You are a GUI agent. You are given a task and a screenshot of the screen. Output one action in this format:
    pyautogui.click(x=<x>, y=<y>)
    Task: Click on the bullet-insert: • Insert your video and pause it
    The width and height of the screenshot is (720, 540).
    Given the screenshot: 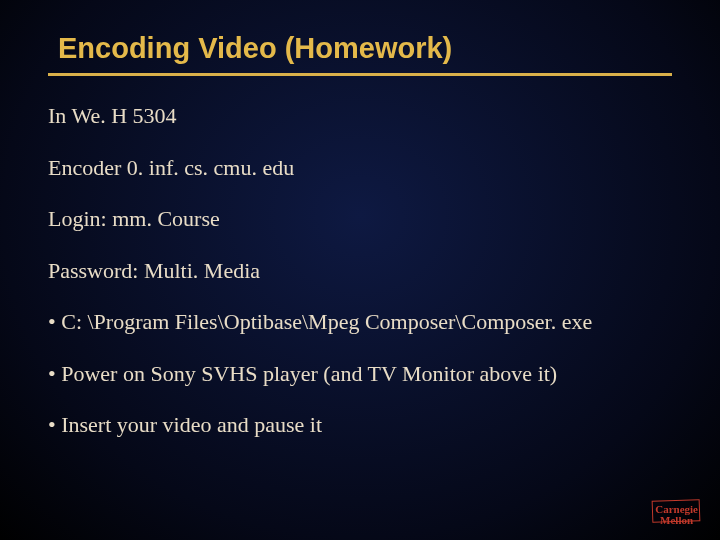 What is the action you would take?
    pyautogui.click(x=360, y=425)
    